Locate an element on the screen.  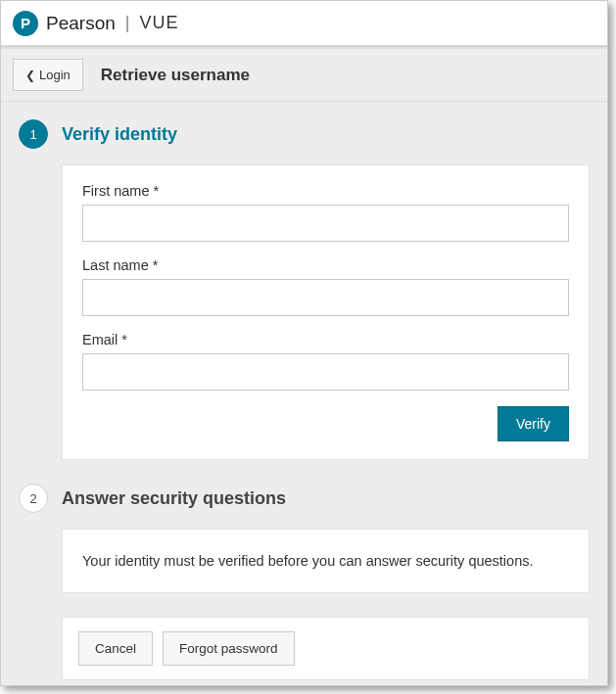
brand-bar: P Pearson | VUE is located at coordinates (304, 23).